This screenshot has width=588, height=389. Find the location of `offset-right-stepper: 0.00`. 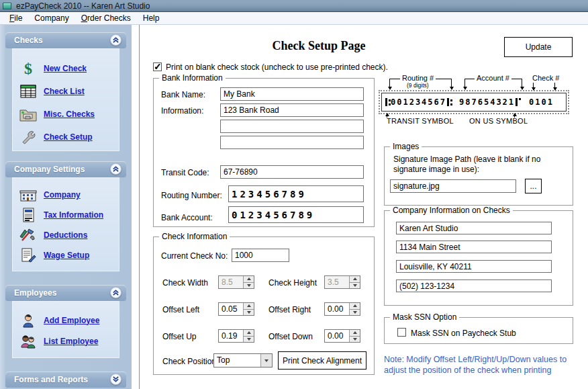

offset-right-stepper: 0.00 is located at coordinates (342, 309).